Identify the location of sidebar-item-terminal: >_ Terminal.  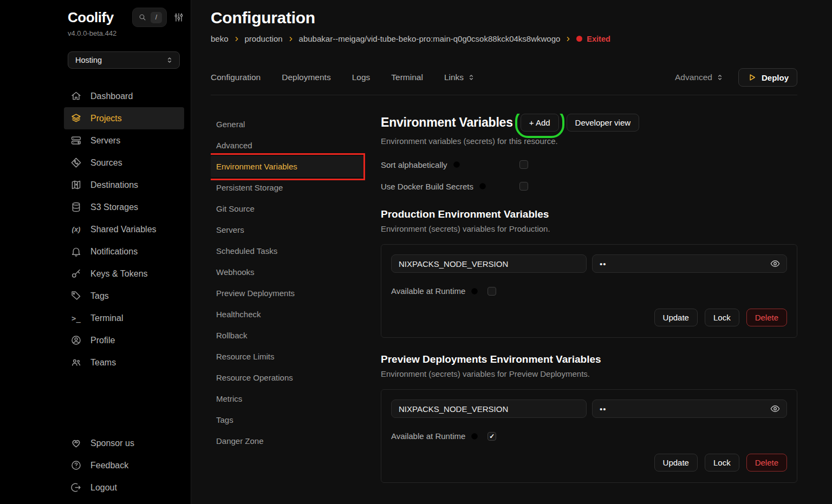
(124, 318).